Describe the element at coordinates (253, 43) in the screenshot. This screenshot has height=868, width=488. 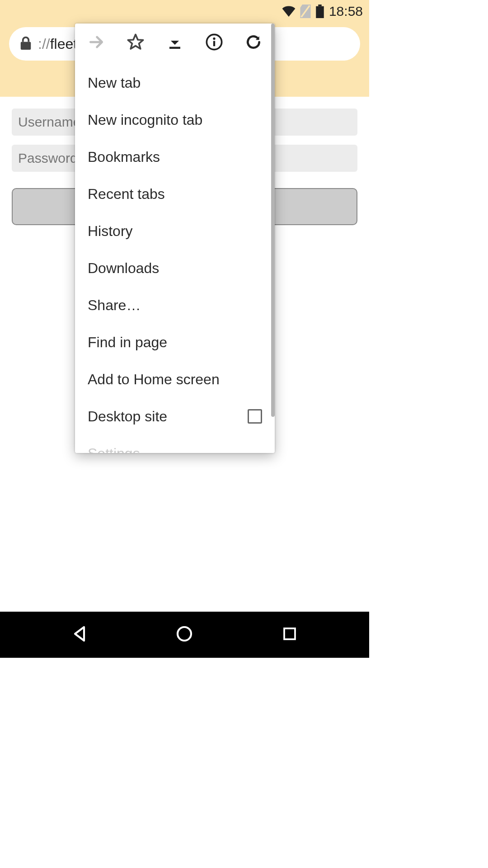
I see `refresh-icon` at that location.